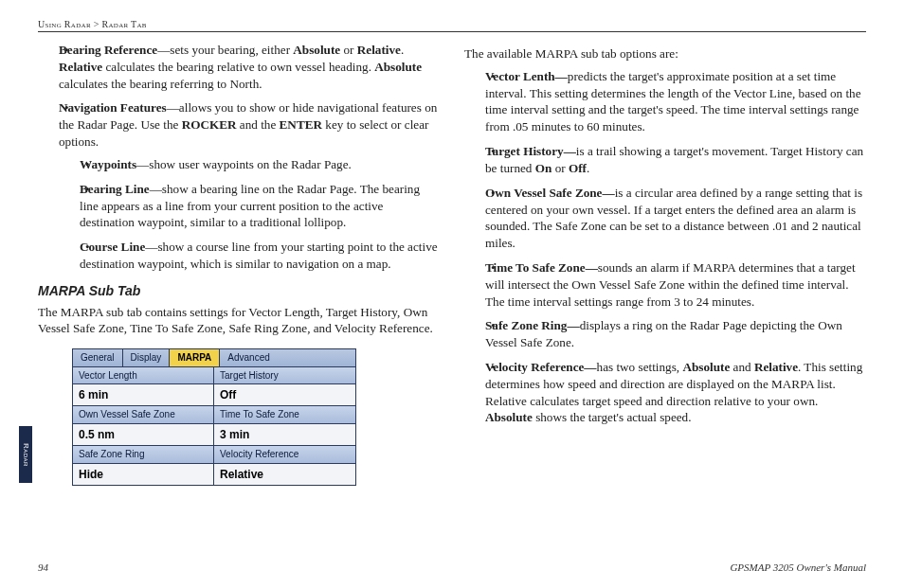  I want to click on term: Target History—, so click(531, 151).